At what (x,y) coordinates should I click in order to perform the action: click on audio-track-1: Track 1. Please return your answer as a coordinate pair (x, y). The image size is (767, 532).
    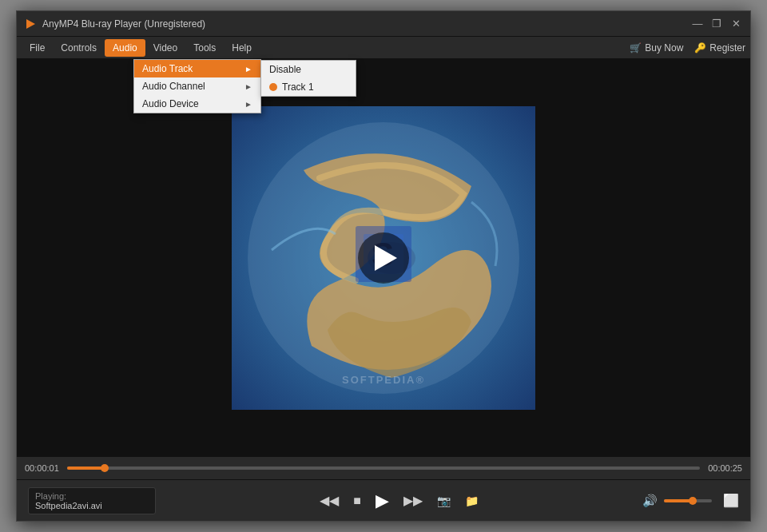
    Looking at the image, I should click on (308, 87).